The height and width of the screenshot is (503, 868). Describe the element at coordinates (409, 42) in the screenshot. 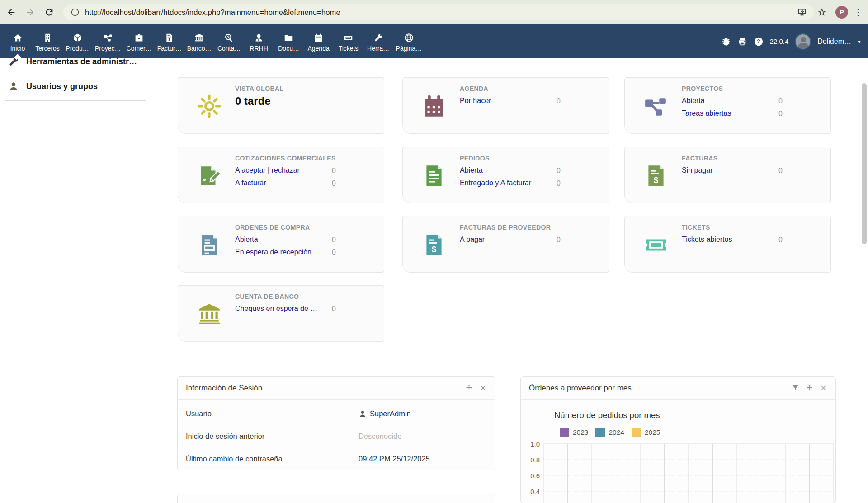

I see `menu-tab-pagina: Página…` at that location.